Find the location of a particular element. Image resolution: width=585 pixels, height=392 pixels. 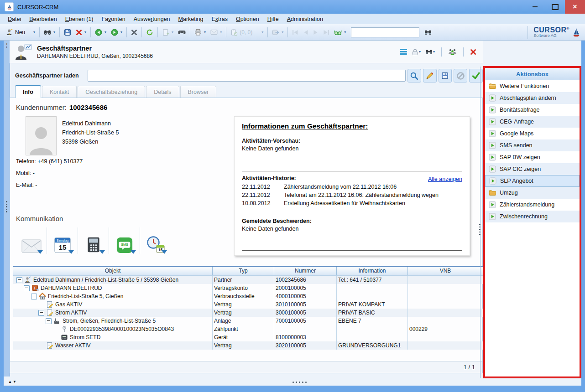

loader-input is located at coordinates (246, 76).